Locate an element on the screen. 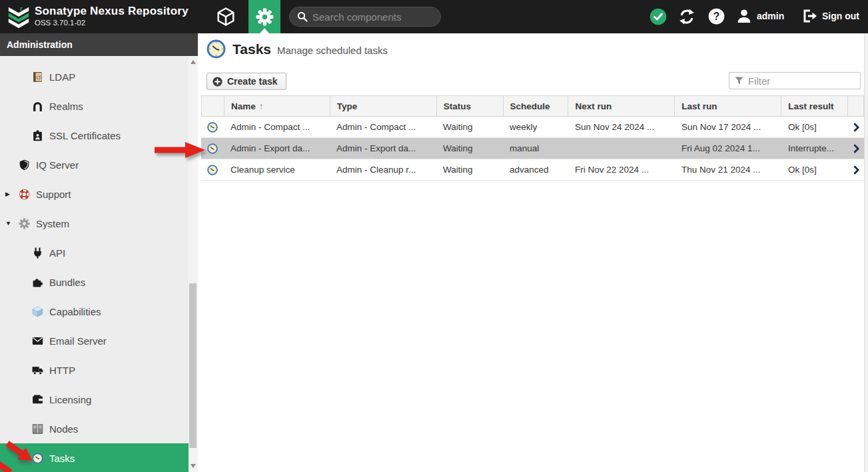  sidebar-item-ldap: @ LDAP is located at coordinates (95, 77).